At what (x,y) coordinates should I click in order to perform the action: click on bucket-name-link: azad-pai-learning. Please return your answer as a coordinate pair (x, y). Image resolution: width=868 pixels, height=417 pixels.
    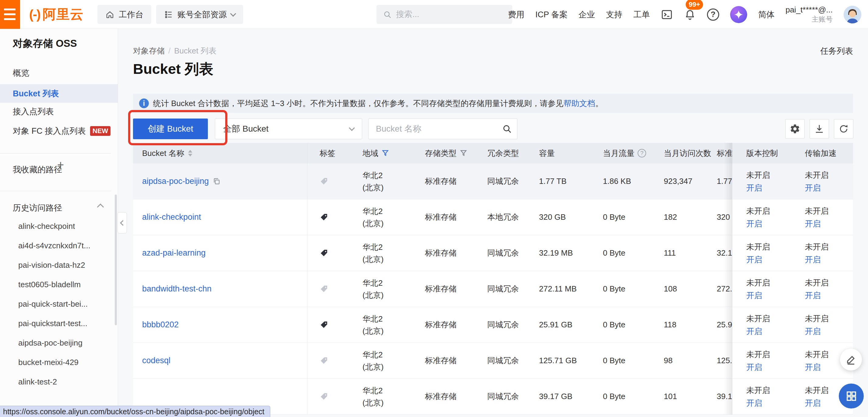
    Looking at the image, I should click on (174, 253).